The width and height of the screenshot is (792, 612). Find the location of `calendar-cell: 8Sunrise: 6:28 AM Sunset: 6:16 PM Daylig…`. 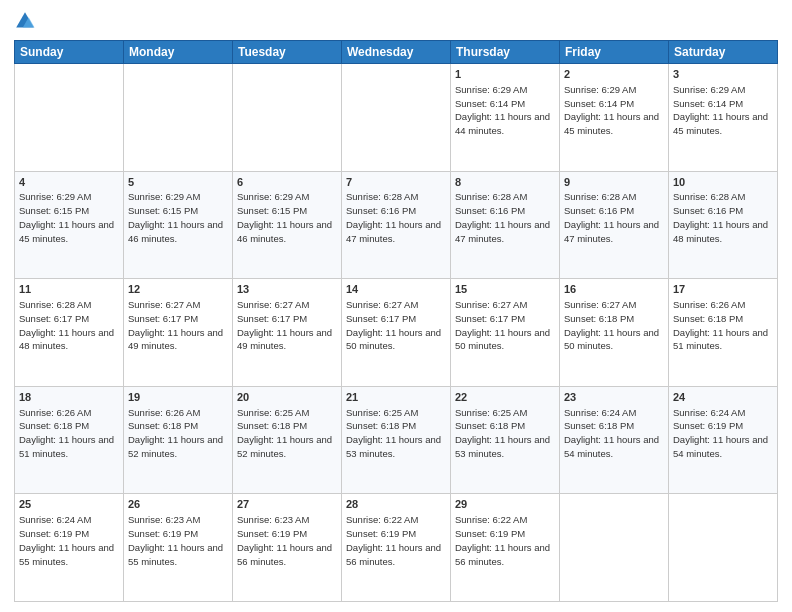

calendar-cell: 8Sunrise: 6:28 AM Sunset: 6:16 PM Daylig… is located at coordinates (506, 225).